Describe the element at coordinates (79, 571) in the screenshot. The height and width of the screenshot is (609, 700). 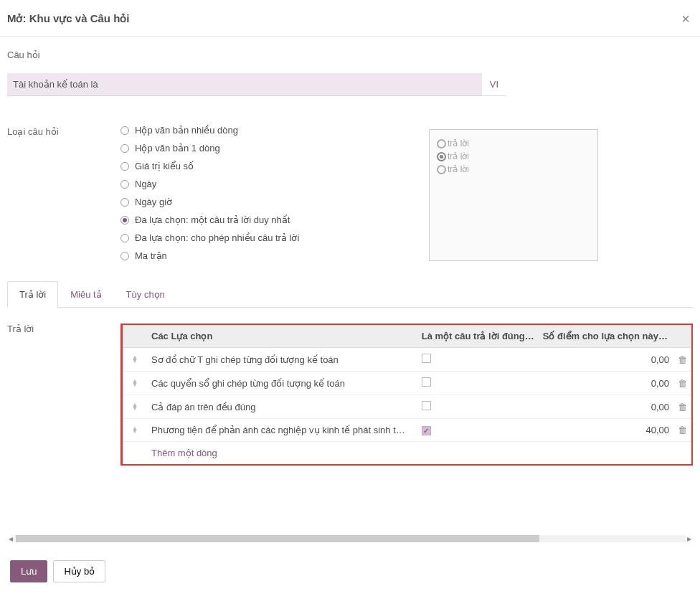
I see `cancel-button: Hủy bỏ` at that location.